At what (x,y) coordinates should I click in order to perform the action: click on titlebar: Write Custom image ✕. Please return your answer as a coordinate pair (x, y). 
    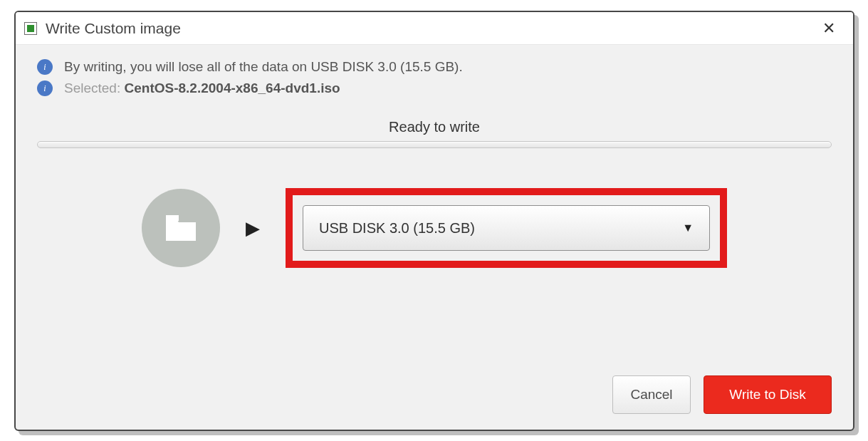
    Looking at the image, I should click on (434, 28).